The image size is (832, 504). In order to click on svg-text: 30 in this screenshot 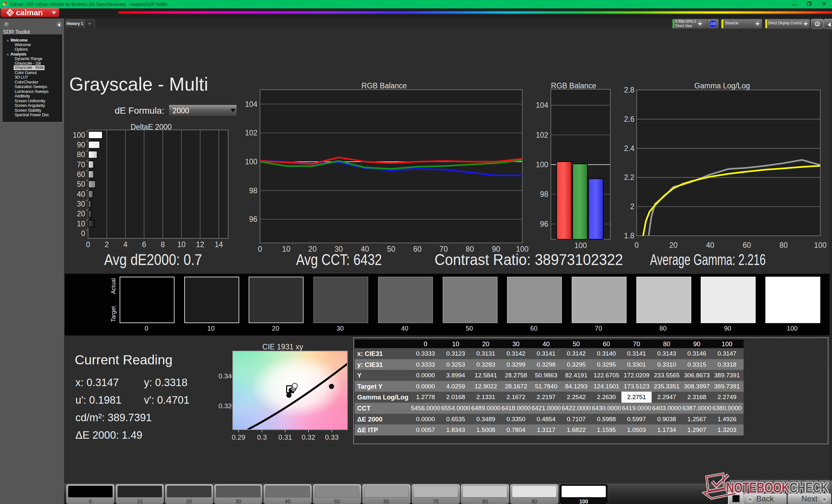, I will do `click(81, 204)`.